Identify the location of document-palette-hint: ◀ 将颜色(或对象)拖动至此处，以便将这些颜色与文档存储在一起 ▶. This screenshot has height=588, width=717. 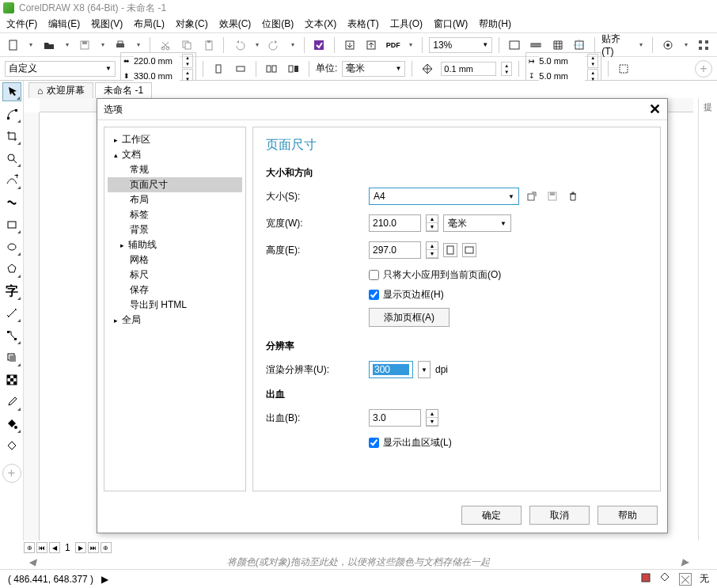
(358, 562).